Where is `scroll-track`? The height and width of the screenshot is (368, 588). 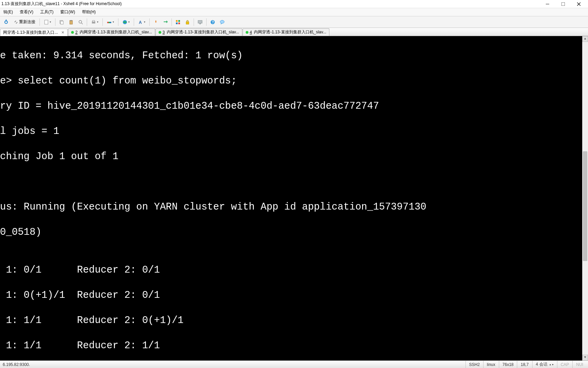
scroll-track is located at coordinates (585, 198).